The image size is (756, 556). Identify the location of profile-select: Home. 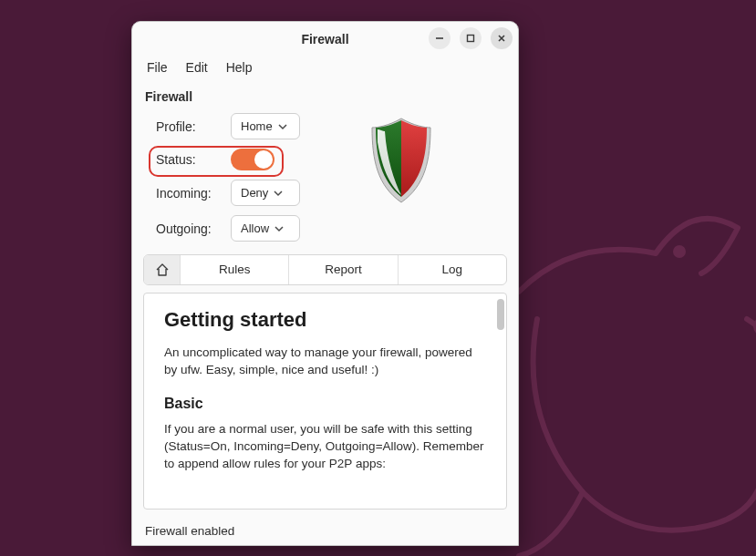
(265, 126).